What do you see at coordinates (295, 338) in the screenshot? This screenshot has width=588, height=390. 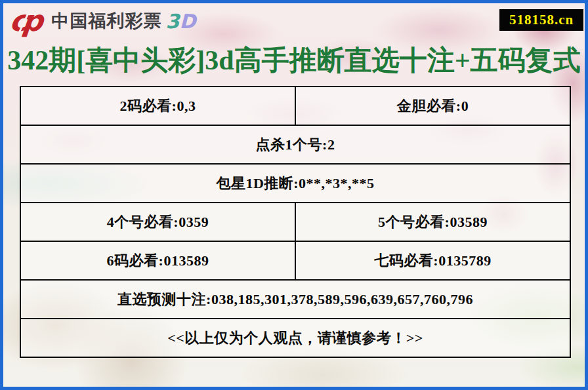 I see `table-row: <<以上仅为个人观点，请谨慎参考！>>` at bounding box center [295, 338].